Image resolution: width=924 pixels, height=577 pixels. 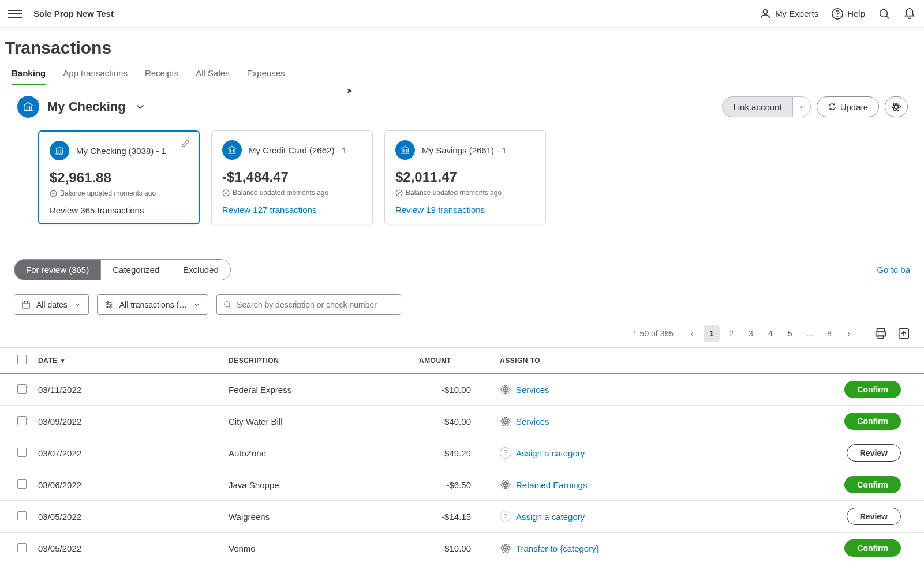 What do you see at coordinates (128, 361) in the screenshot?
I see `col-date: DATE▼` at bounding box center [128, 361].